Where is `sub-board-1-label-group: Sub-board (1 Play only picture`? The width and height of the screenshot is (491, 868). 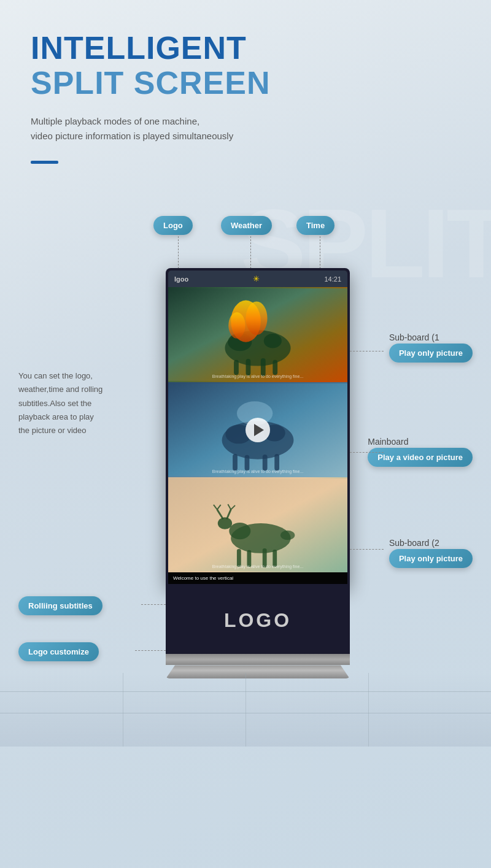 sub-board-1-label-group: Sub-board (1 Play only picture is located at coordinates (431, 347).